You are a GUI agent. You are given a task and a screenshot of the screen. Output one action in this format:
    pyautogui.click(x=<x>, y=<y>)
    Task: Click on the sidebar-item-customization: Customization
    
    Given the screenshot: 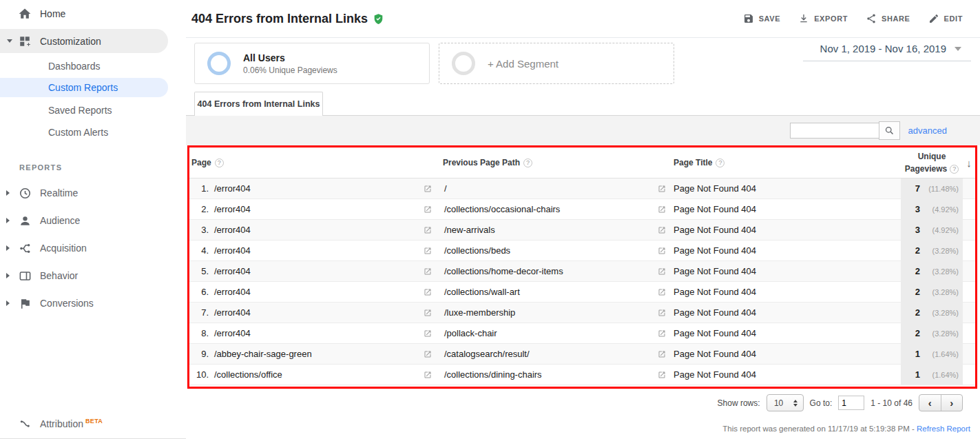 What is the action you would take?
    pyautogui.click(x=84, y=41)
    